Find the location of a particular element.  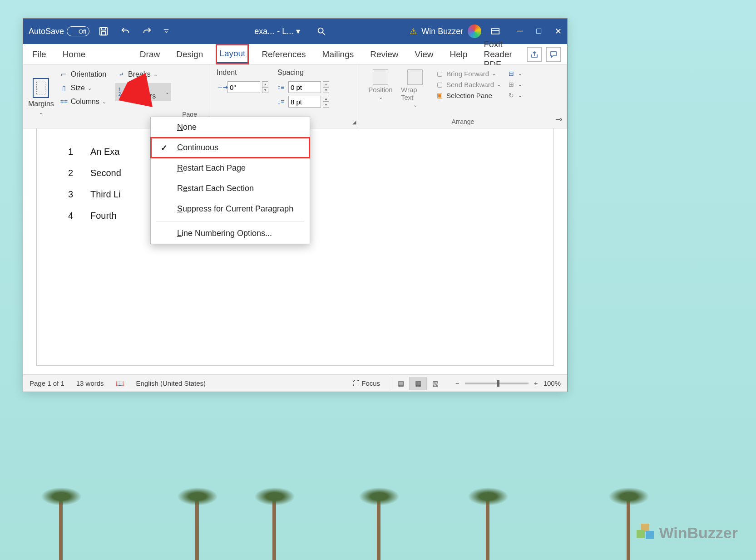

close-icon: ✕ is located at coordinates (558, 31).